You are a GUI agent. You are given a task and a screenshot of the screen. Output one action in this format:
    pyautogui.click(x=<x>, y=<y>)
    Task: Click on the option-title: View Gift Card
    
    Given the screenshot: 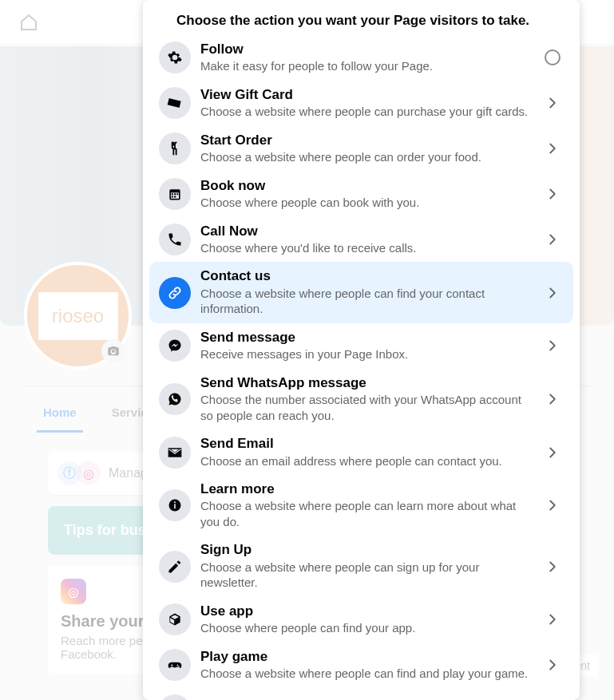 What is the action you would take?
    pyautogui.click(x=366, y=95)
    